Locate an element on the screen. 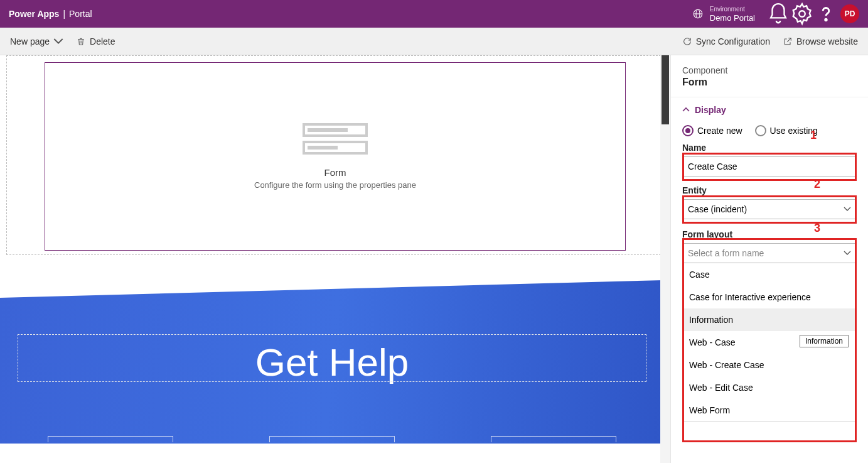 The image size is (868, 463). sync-button: Sync Configuration is located at coordinates (726, 41).